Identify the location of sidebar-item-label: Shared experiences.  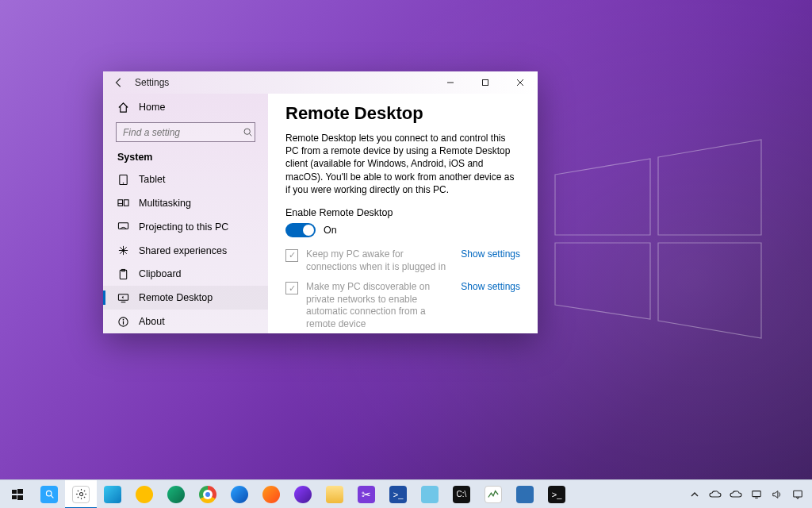
(182, 251).